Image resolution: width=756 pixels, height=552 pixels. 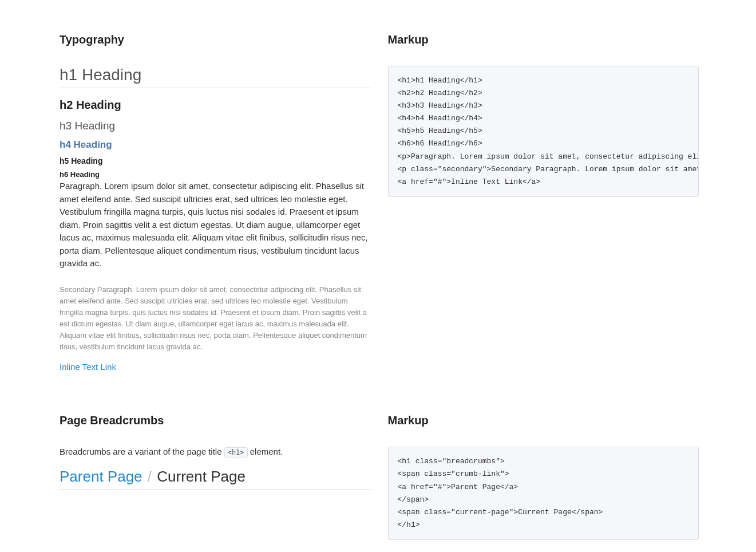 I want to click on h3-heading-demo: h3 Heading, so click(x=215, y=126).